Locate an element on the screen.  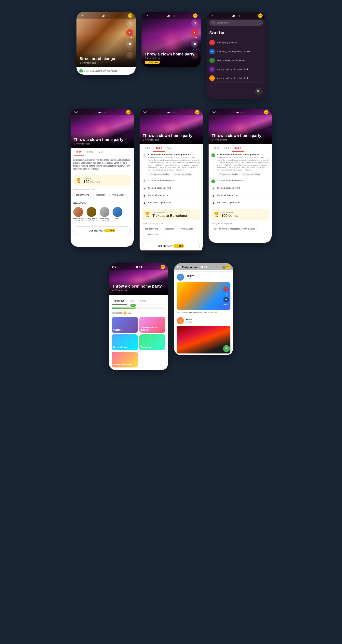
video-like-count-0: 1154 k is located at coordinates (226, 294).